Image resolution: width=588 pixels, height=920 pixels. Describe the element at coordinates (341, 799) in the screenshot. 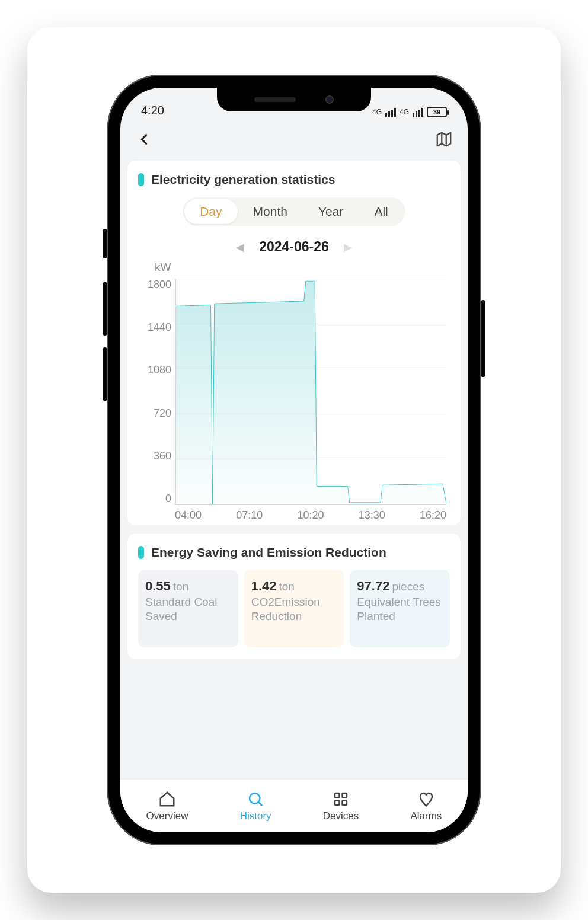

I see `grid-icon` at that location.